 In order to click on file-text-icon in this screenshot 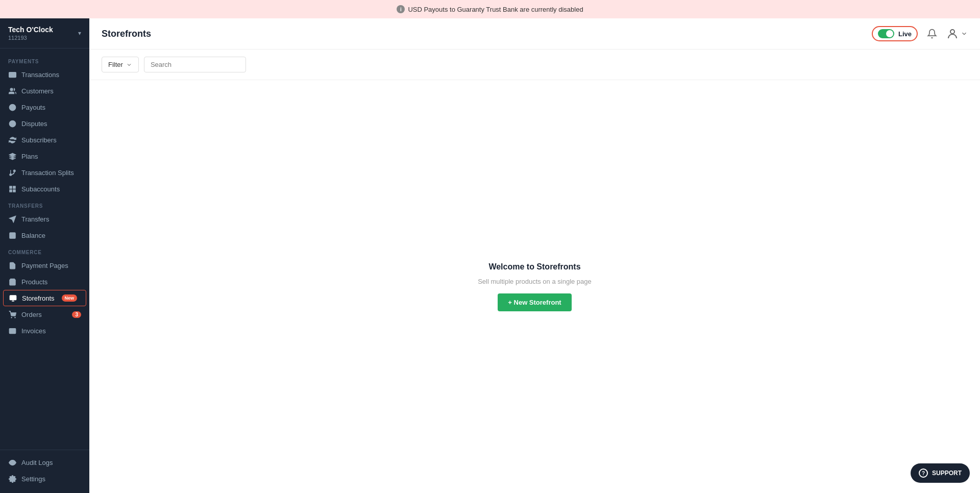, I will do `click(12, 265)`.